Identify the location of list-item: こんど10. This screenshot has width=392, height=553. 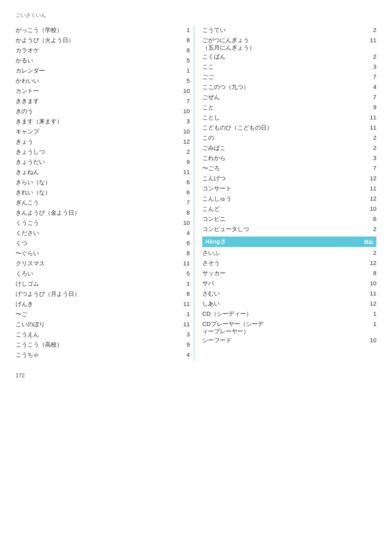
(289, 210).